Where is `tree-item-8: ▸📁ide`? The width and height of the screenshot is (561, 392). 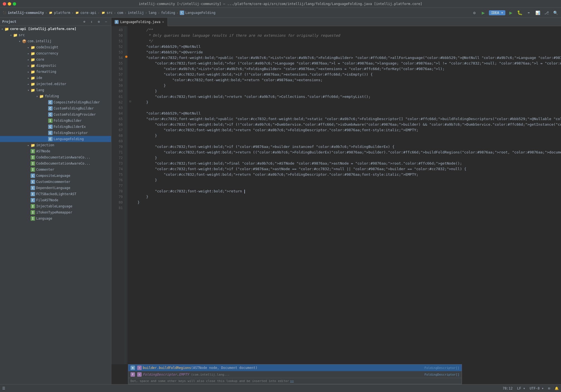 tree-item-8: ▸📁ide is located at coordinates (56, 78).